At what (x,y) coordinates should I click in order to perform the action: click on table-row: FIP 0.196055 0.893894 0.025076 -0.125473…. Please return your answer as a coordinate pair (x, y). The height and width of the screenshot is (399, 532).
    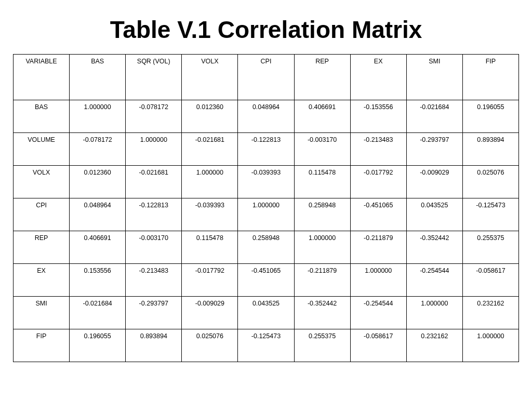
    Looking at the image, I should click on (266, 346).